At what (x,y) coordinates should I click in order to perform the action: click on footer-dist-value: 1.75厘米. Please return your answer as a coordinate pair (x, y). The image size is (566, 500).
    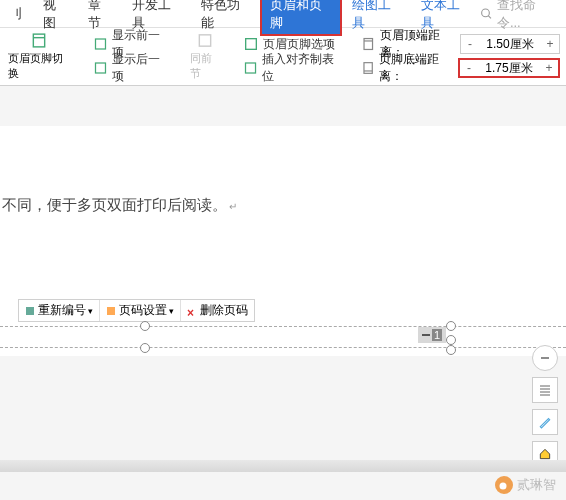
    Looking at the image, I should click on (509, 68).